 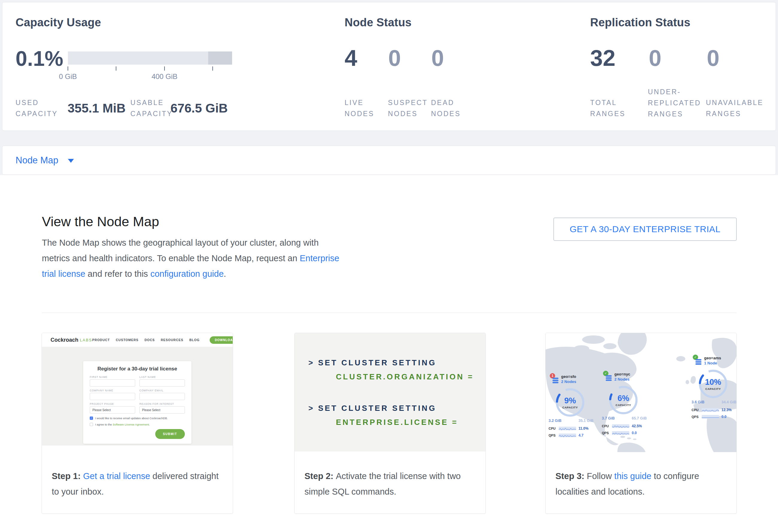 What do you see at coordinates (162, 390) in the screenshot?
I see `mini-field-label: COMPANY EMAIL` at bounding box center [162, 390].